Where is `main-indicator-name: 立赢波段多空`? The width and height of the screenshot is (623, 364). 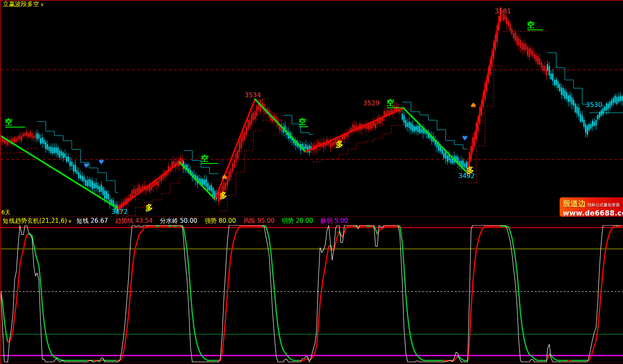 main-indicator-name: 立赢波段多空 is located at coordinates (21, 4).